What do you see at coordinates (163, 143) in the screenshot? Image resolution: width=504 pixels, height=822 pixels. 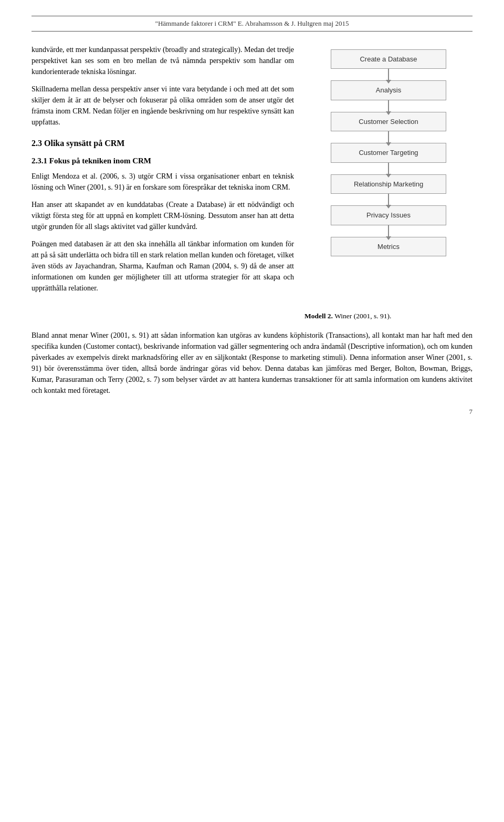 I see `section-heading: 2.3 Olika synsätt på CRM` at bounding box center [163, 143].